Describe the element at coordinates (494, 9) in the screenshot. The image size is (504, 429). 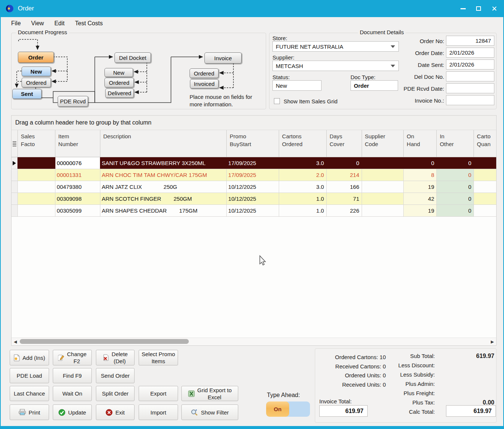
I see `close-button: ✕` at that location.